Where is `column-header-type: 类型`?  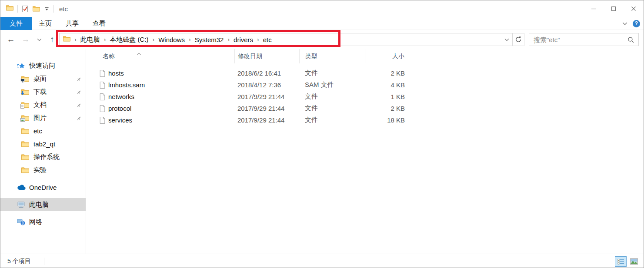 column-header-type: 类型 is located at coordinates (332, 56).